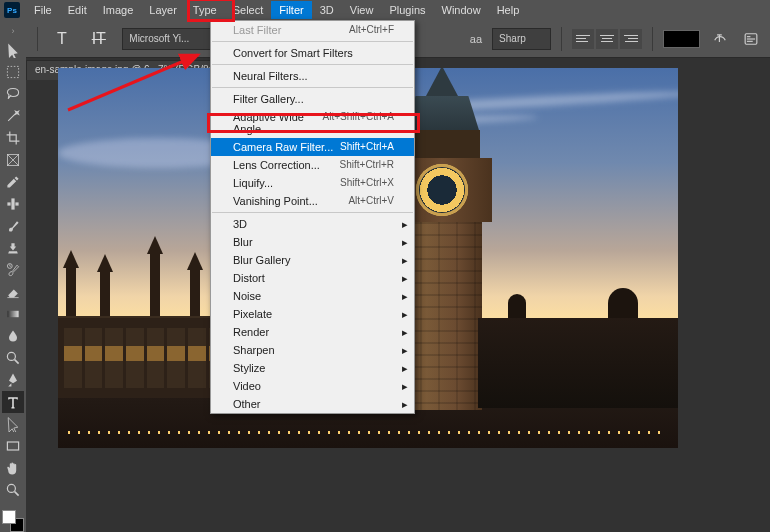 The height and width of the screenshot is (532, 770). What do you see at coordinates (62, 39) in the screenshot?
I see `type-tool-indicator: T` at bounding box center [62, 39].